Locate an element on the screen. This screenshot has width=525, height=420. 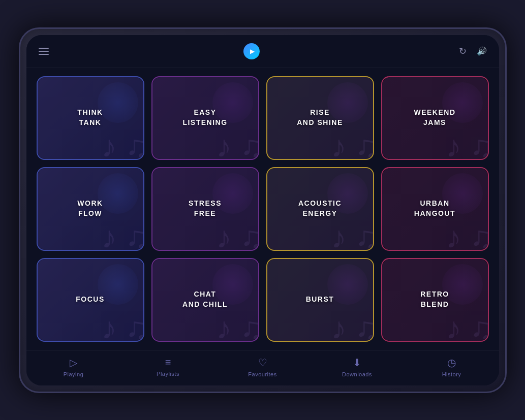
playlist-card-5: WORKFLOW is located at coordinates (90, 209).